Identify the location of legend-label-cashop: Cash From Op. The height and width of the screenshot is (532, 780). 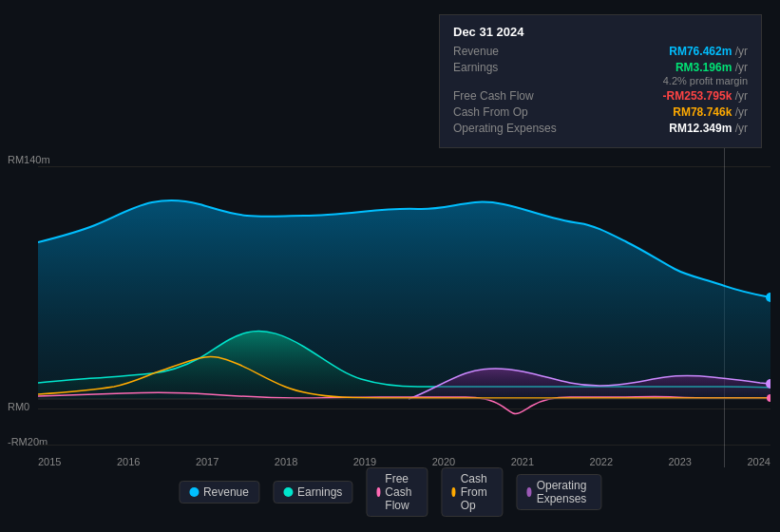
(477, 492).